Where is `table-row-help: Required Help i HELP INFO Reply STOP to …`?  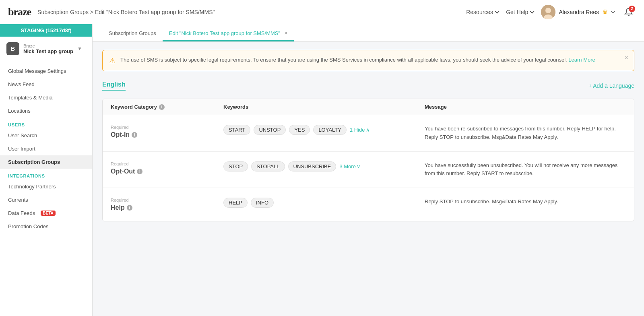
table-row-help: Required Help i HELP INFO Reply STOP to … is located at coordinates (368, 204).